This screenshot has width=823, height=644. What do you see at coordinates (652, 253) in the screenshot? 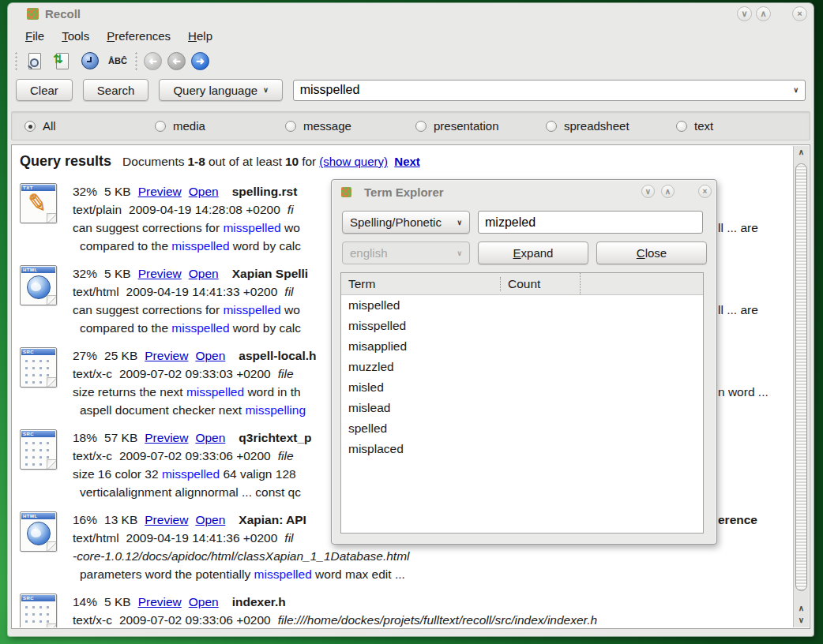
I see `close-dialog-button: Close` at bounding box center [652, 253].